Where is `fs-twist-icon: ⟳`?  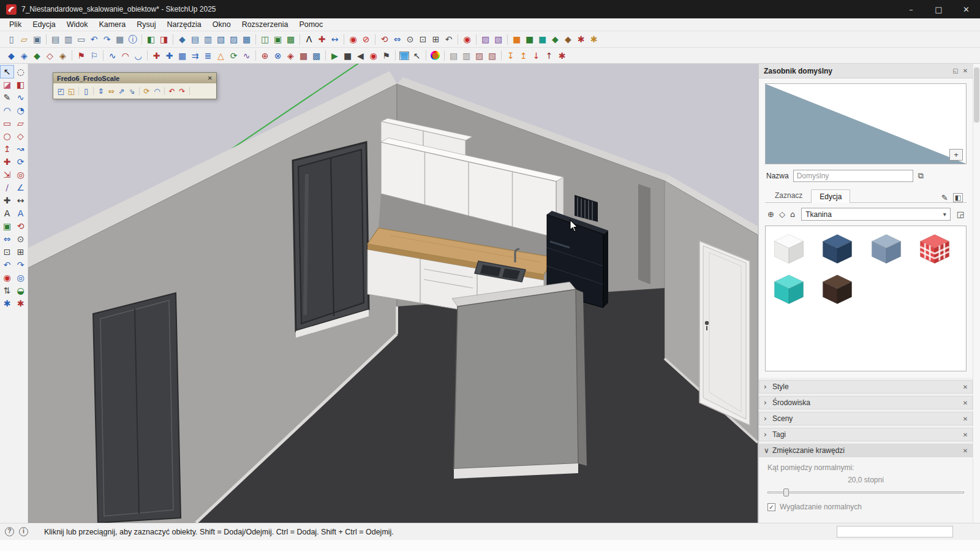 fs-twist-icon: ⟳ is located at coordinates (147, 91).